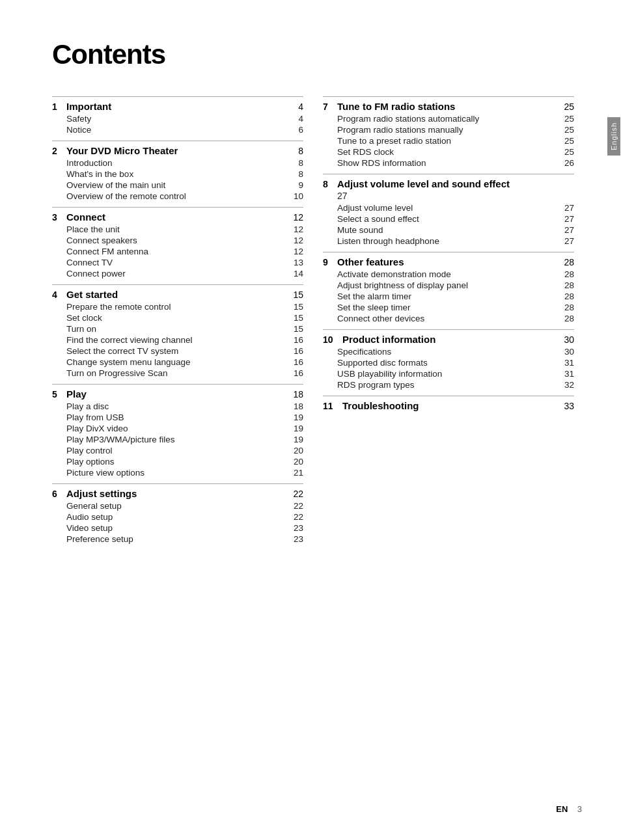  I want to click on item-label: Set RDS clock, so click(449, 152).